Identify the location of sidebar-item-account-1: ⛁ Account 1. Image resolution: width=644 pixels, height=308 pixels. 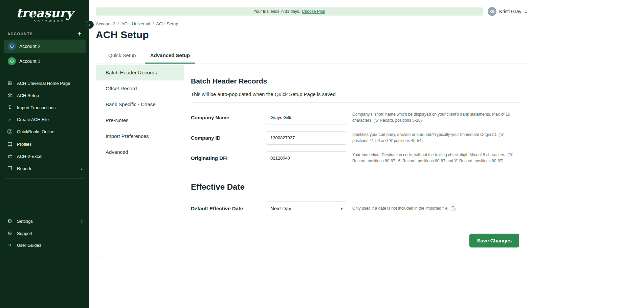
(45, 61).